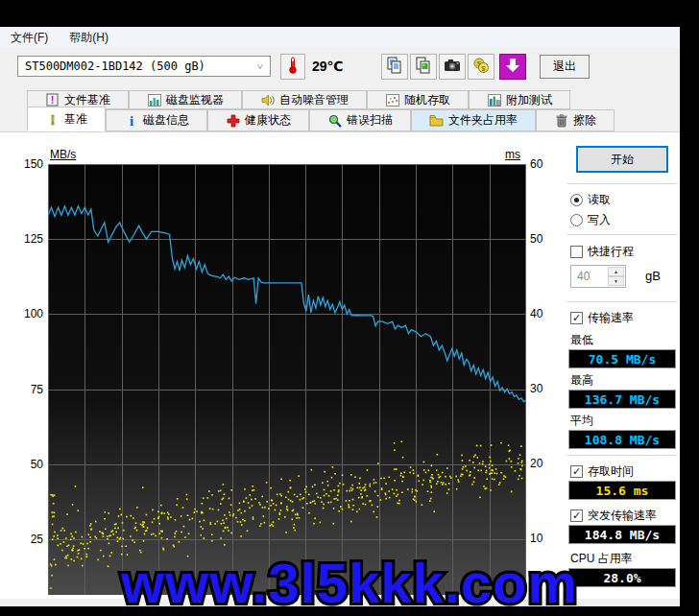 The width and height of the screenshot is (699, 616). I want to click on tab-benchmark: !基准, so click(66, 119).